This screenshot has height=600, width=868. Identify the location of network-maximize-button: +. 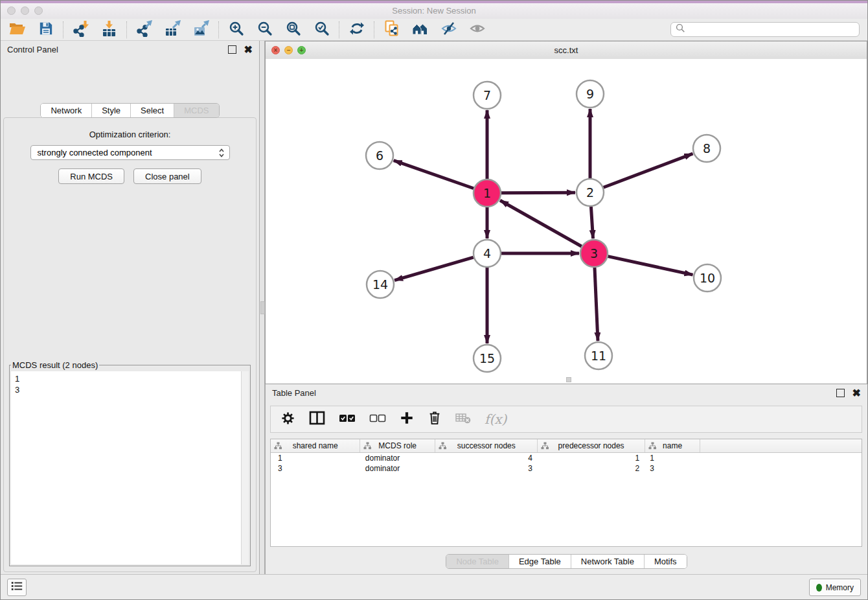
(302, 51).